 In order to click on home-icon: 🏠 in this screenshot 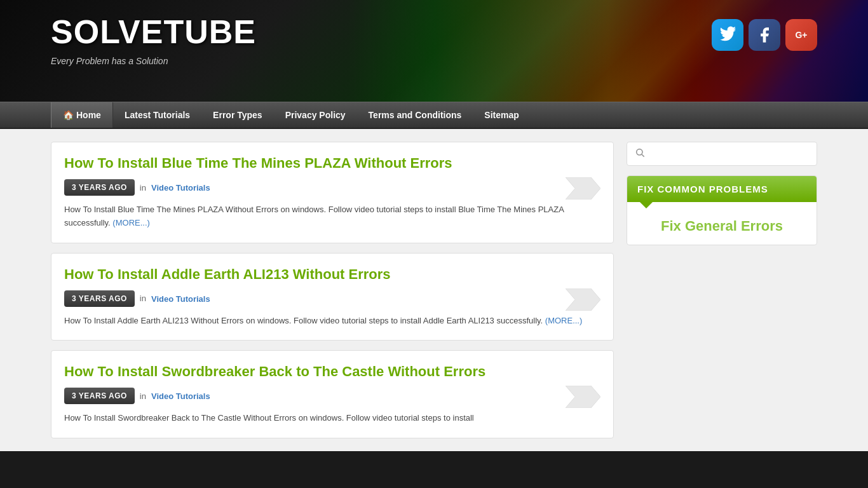, I will do `click(69, 115)`.